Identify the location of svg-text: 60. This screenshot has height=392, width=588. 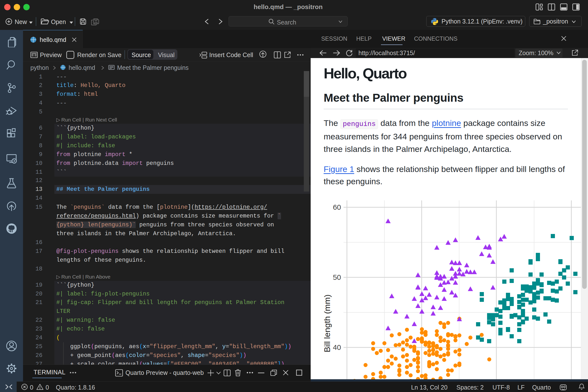
(337, 207).